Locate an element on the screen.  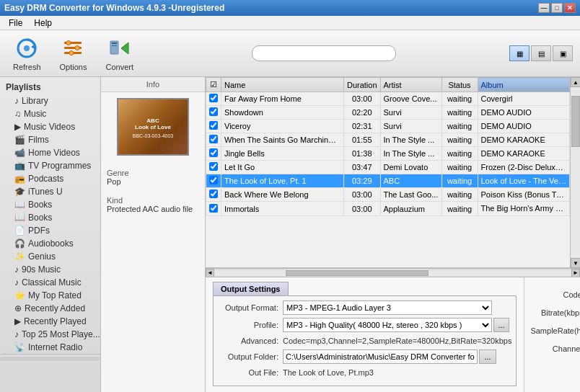
options-button: Options is located at coordinates (74, 53).